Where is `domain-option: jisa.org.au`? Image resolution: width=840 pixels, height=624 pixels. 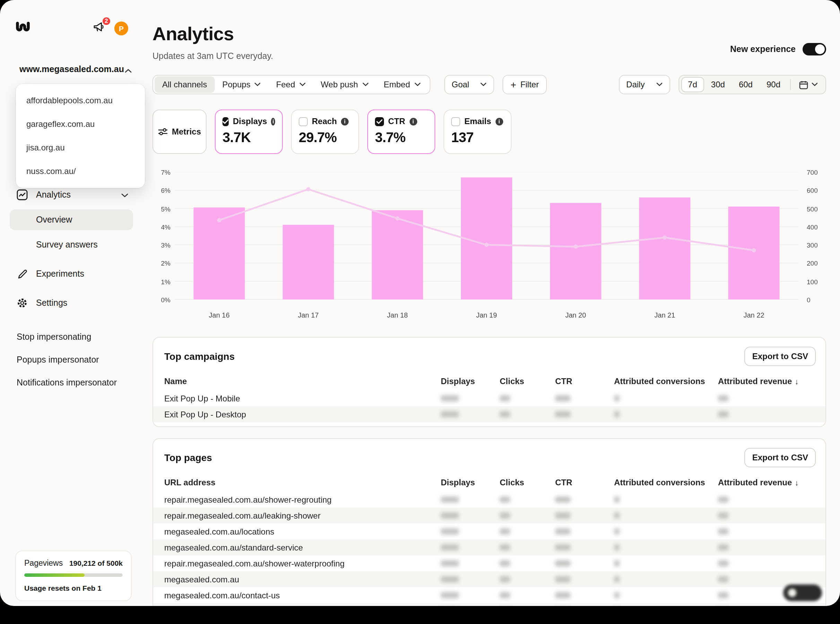 domain-option: jisa.org.au is located at coordinates (80, 148).